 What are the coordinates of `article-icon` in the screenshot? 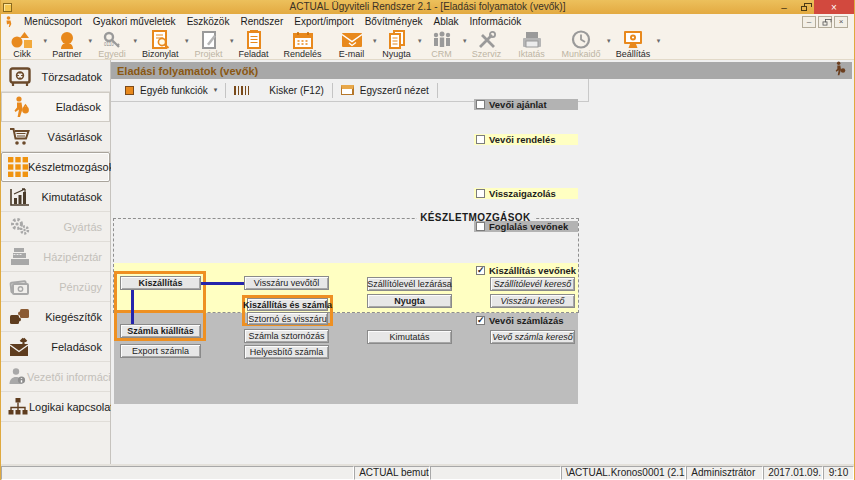 It's located at (22, 40).